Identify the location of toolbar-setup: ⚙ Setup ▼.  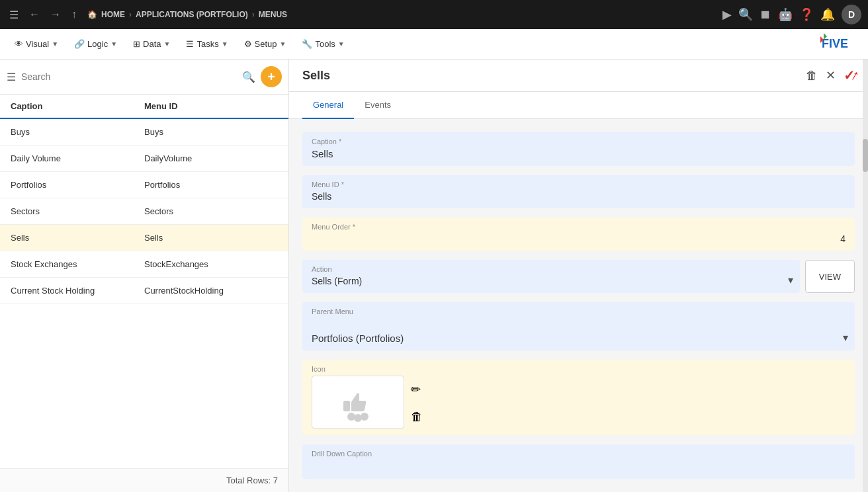
(265, 44).